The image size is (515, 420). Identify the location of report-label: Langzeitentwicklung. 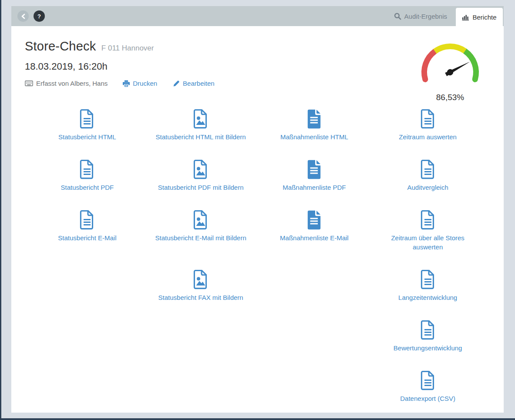
(427, 298).